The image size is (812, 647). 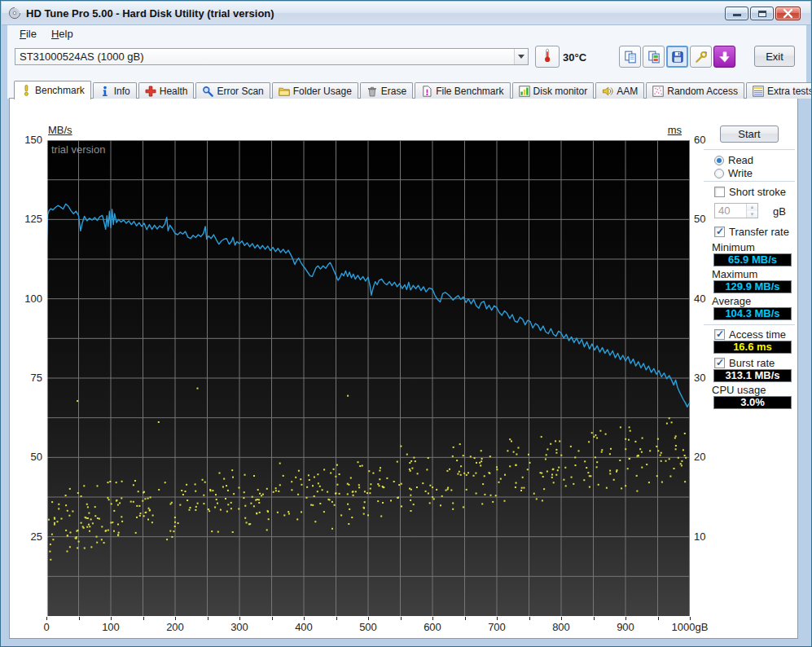 I want to click on y-left-tick: 100, so click(x=28, y=298).